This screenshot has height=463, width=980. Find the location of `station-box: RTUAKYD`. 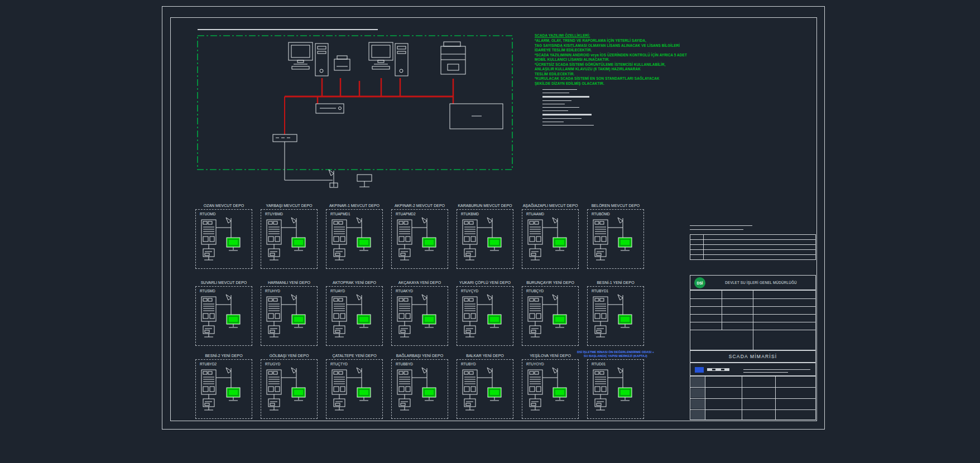

station-box: RTUAKYD is located at coordinates (420, 316).